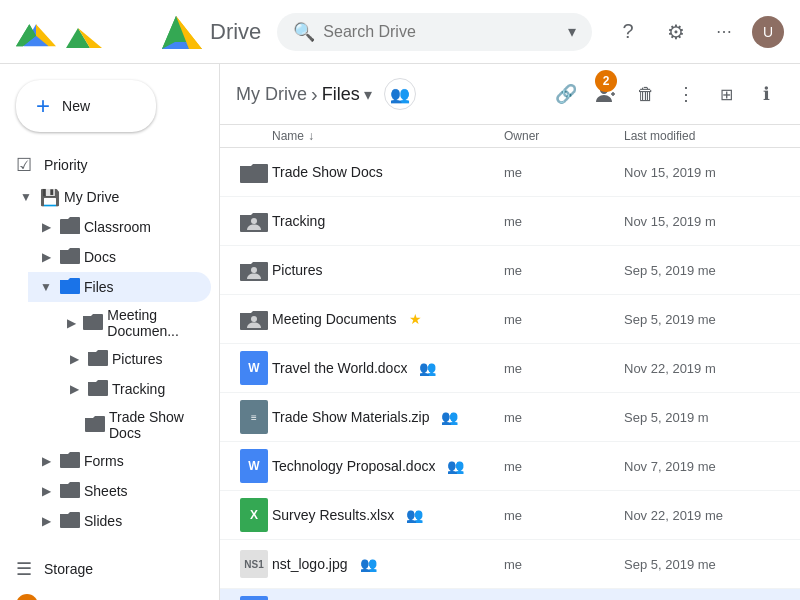  Describe the element at coordinates (310, 564) in the screenshot. I see `file-name: nst_logo.jpg` at that location.